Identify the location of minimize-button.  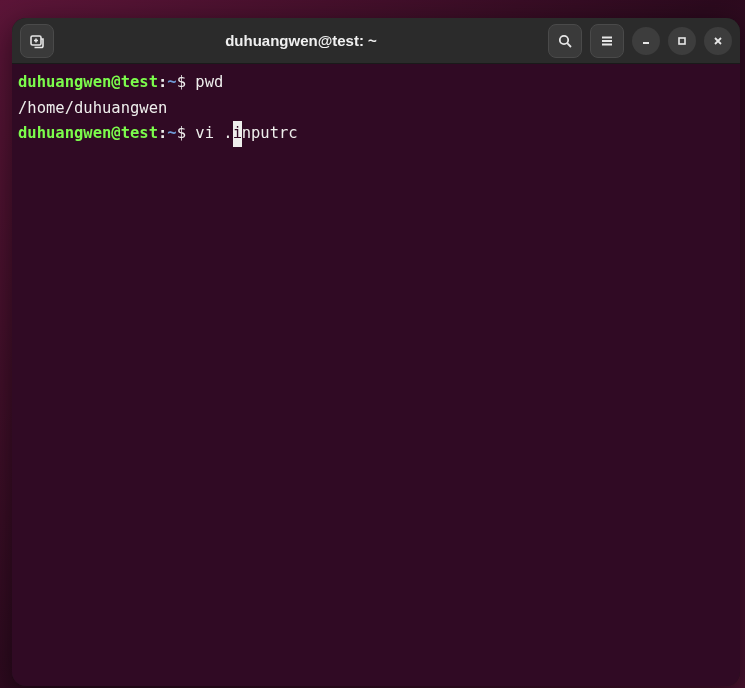
(646, 41).